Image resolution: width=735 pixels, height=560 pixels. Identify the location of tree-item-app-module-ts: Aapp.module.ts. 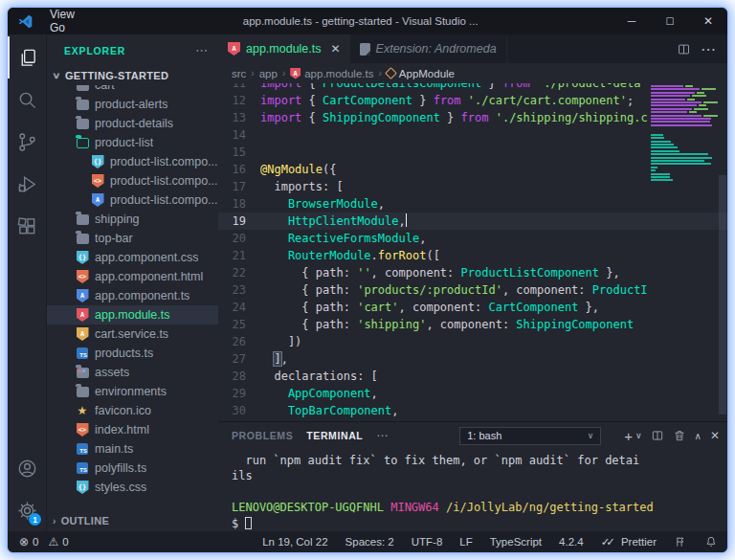
(132, 315).